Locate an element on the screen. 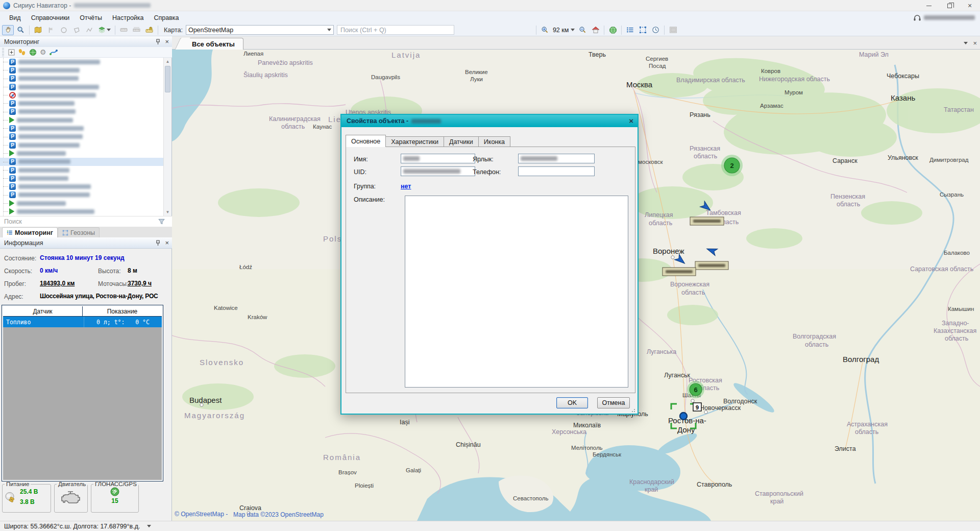 Image resolution: width=980 pixels, height=531 pixels. sensor-row: Топливо0 л; t°: 0 °C is located at coordinates (83, 322).